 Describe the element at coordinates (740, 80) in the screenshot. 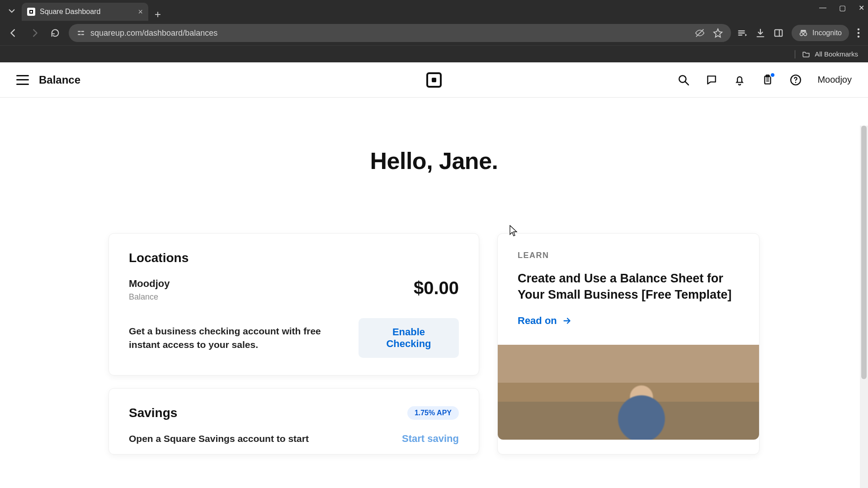

I see `notifications-button` at that location.